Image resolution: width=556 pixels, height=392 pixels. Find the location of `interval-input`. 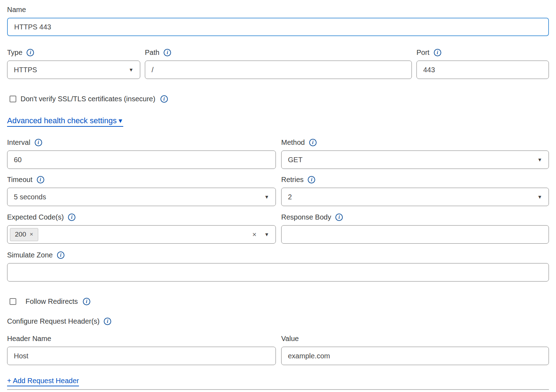

interval-input is located at coordinates (142, 160).